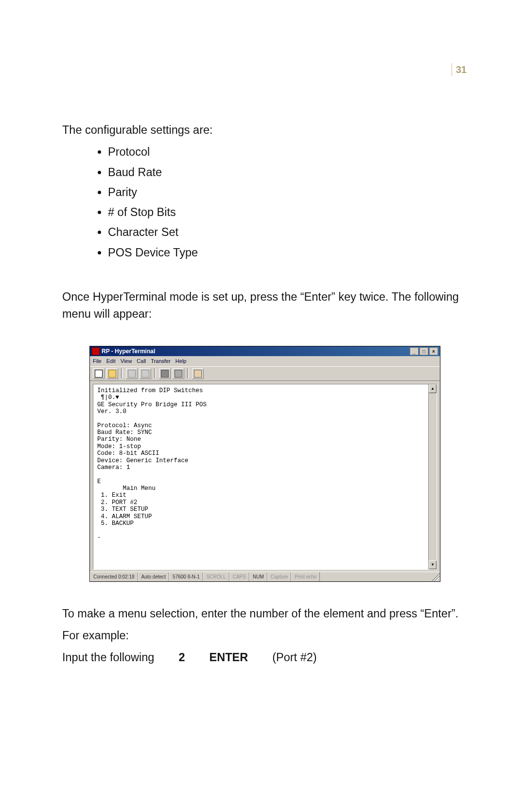  What do you see at coordinates (434, 351) in the screenshot?
I see `close-button: ×` at bounding box center [434, 351].